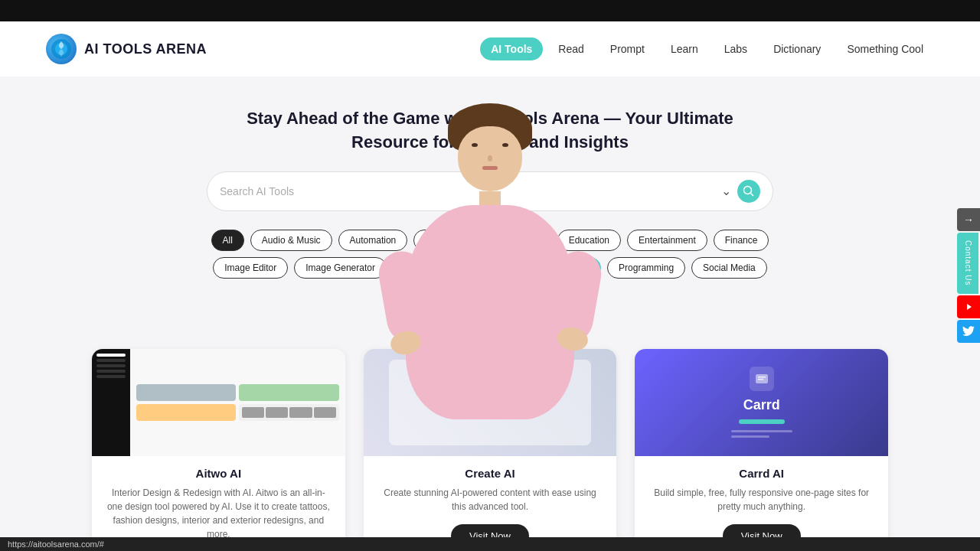 The width and height of the screenshot is (980, 551). What do you see at coordinates (761, 403) in the screenshot?
I see `card-image-carrd: Carrd` at bounding box center [761, 403].